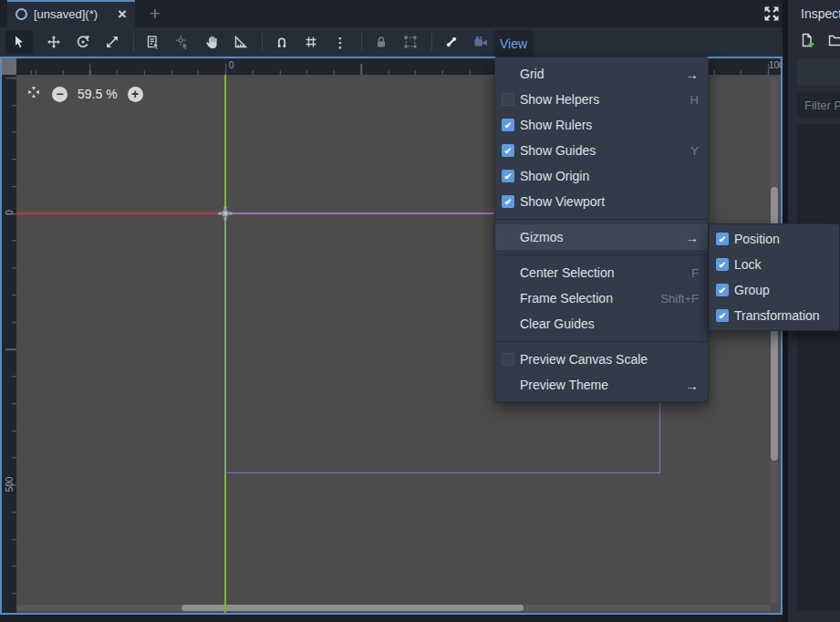  I want to click on menu-item-show-viewport: ✔Show Viewport, so click(602, 202).